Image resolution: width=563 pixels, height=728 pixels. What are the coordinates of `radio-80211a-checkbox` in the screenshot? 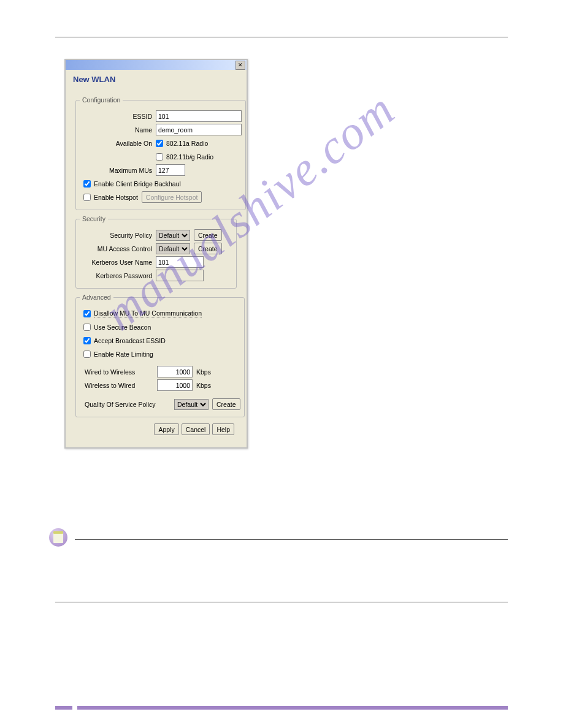 It's located at (159, 143).